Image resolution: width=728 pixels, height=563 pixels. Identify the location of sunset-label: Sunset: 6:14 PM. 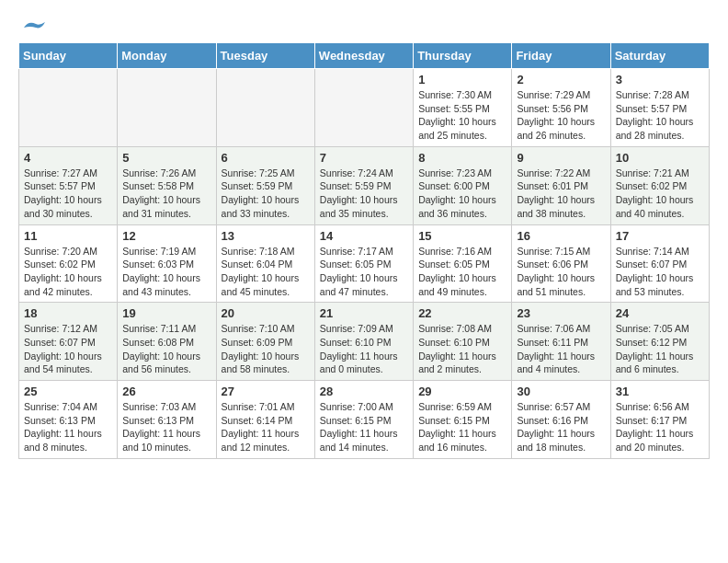
(257, 420).